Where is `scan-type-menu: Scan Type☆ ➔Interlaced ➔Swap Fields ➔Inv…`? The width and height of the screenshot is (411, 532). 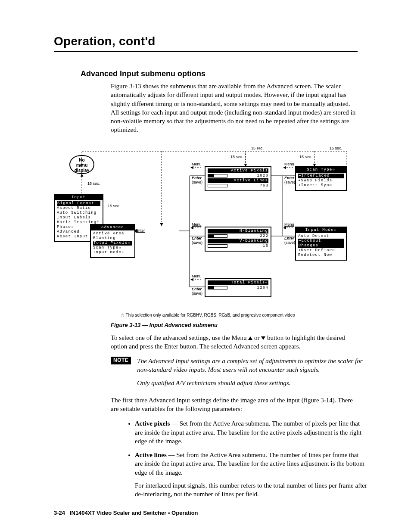 scan-type-menu: Scan Type☆ ➔Interlaced ➔Swap Fields ➔Inv… is located at coordinates (321, 178).